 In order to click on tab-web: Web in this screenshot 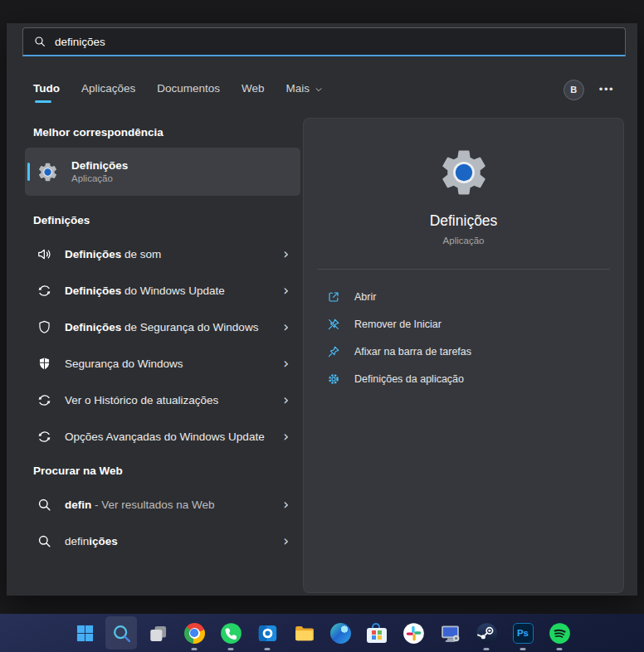, I will do `click(253, 90)`.